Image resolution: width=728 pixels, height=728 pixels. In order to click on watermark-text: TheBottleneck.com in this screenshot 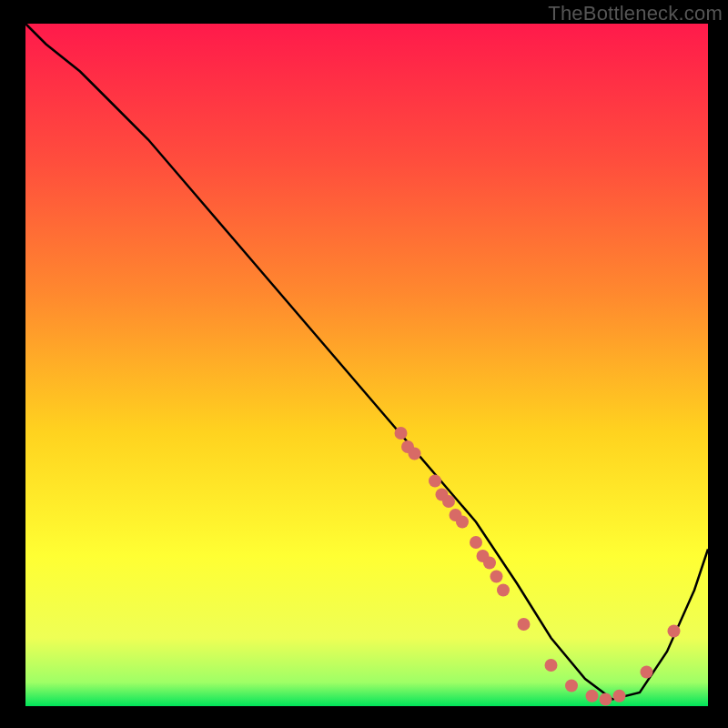, I will do `click(635, 14)`.